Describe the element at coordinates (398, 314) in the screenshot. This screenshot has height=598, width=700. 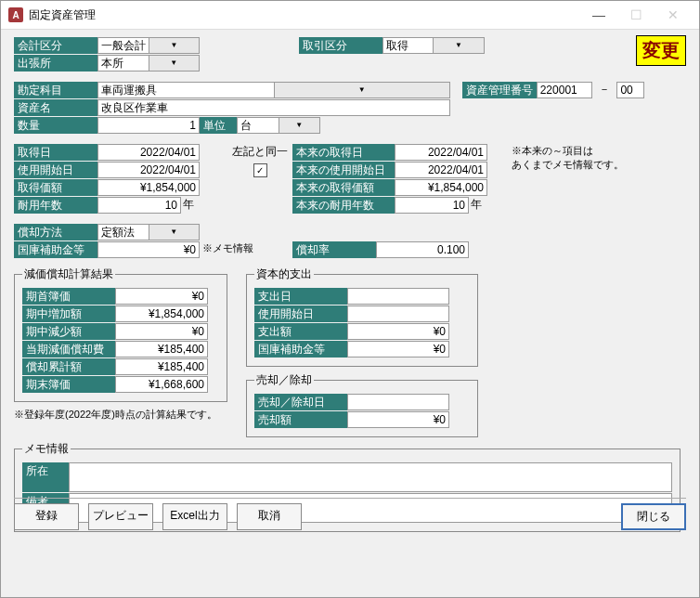
I see `capex-start-field` at that location.